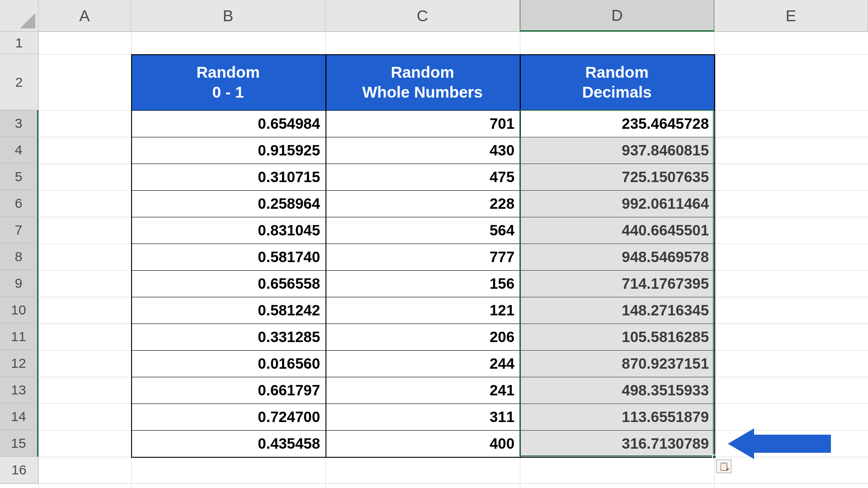 This screenshot has width=868, height=488. I want to click on cell-C14: 311, so click(423, 417).